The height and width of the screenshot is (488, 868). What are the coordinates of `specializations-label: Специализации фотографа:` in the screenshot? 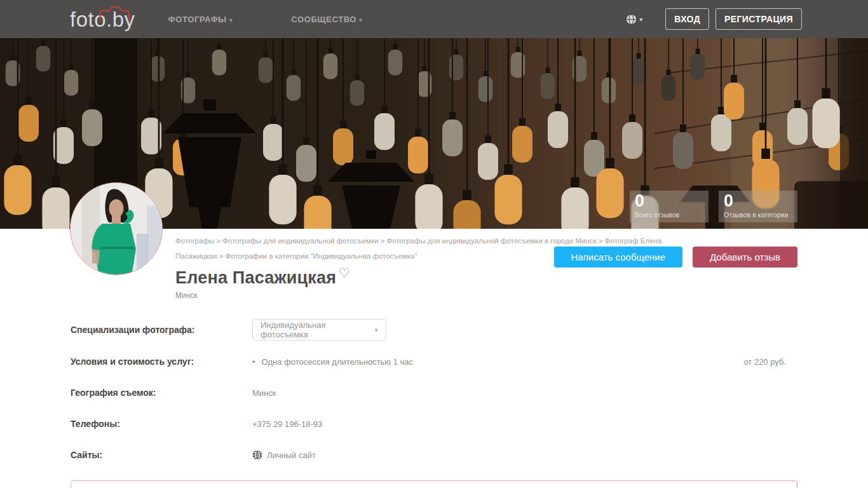 It's located at (161, 330).